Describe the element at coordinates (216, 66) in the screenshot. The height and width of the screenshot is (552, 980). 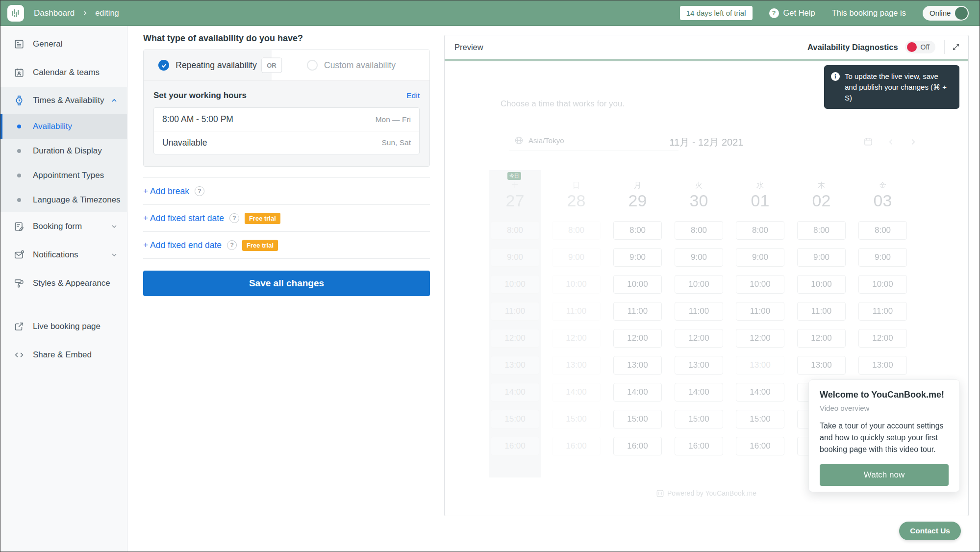
I see `repeating-availability-label: Repeating availability` at that location.